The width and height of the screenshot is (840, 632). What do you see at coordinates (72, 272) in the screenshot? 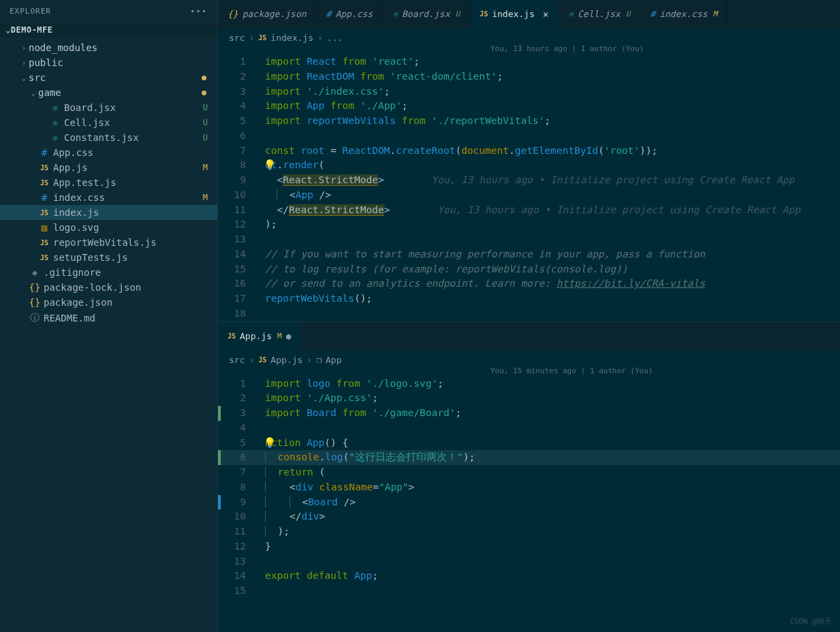
I see `item-label: .gitignore` at bounding box center [72, 272].